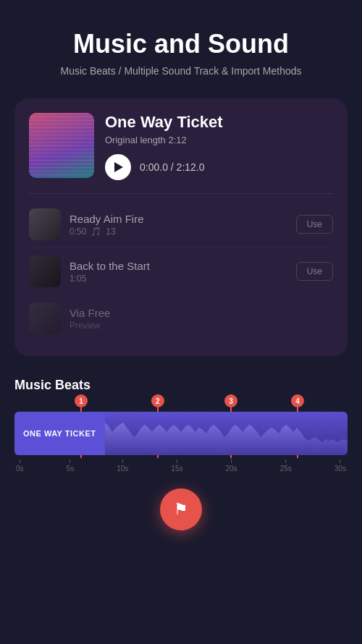 The height and width of the screenshot is (644, 362). What do you see at coordinates (219, 146) in the screenshot?
I see `track-info: One Way Ticket Original length 2:12 0:00…` at bounding box center [219, 146].